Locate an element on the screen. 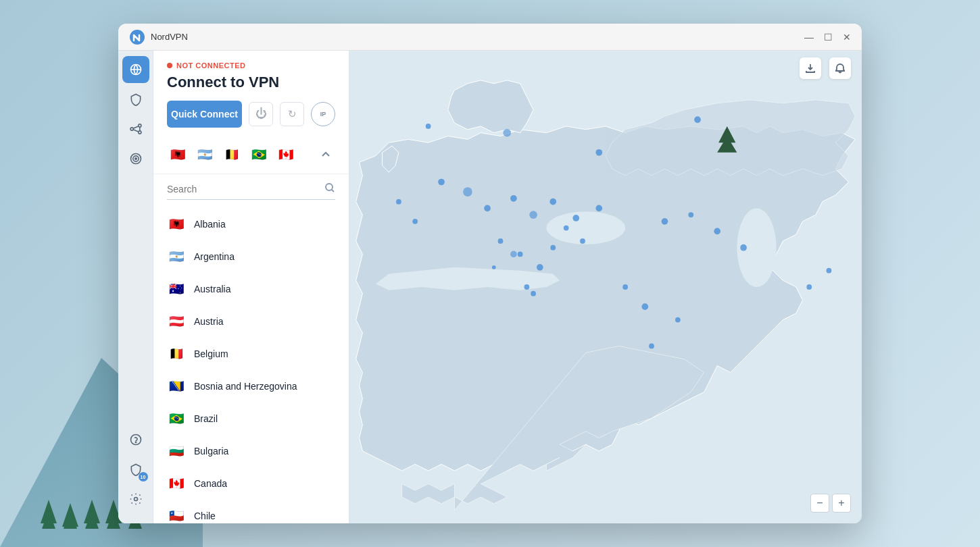  sidebar-item-threat is located at coordinates (136, 159).